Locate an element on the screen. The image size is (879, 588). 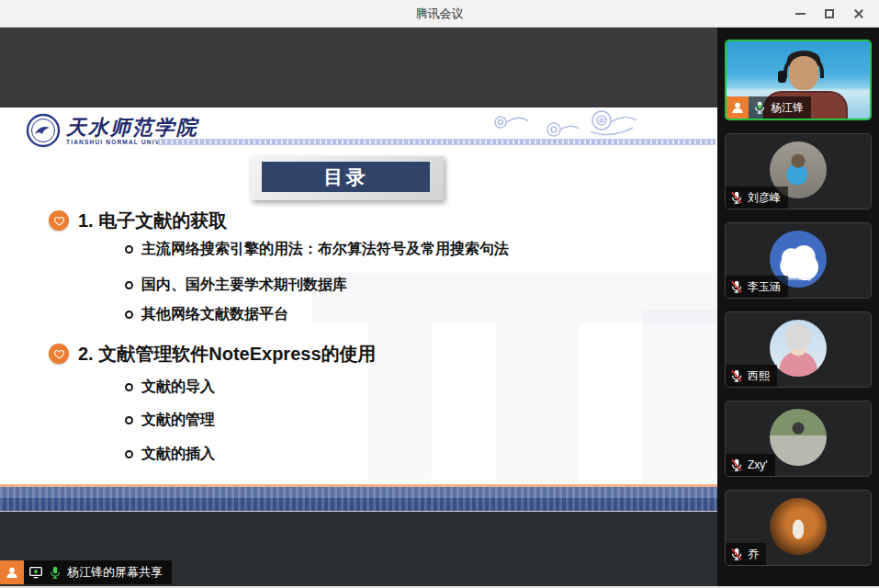
participant-label: 李玉涵 is located at coordinates (757, 287).